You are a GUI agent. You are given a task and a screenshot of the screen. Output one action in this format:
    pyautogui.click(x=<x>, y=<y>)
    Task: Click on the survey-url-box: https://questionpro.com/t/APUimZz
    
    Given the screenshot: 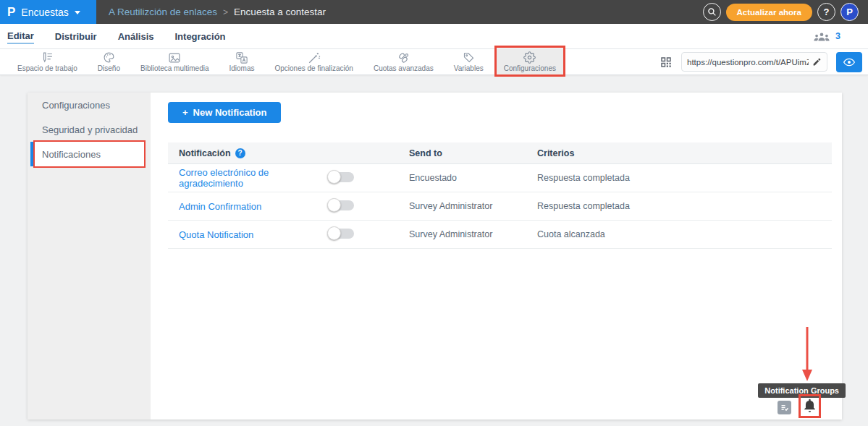 What is the action you would take?
    pyautogui.click(x=754, y=62)
    